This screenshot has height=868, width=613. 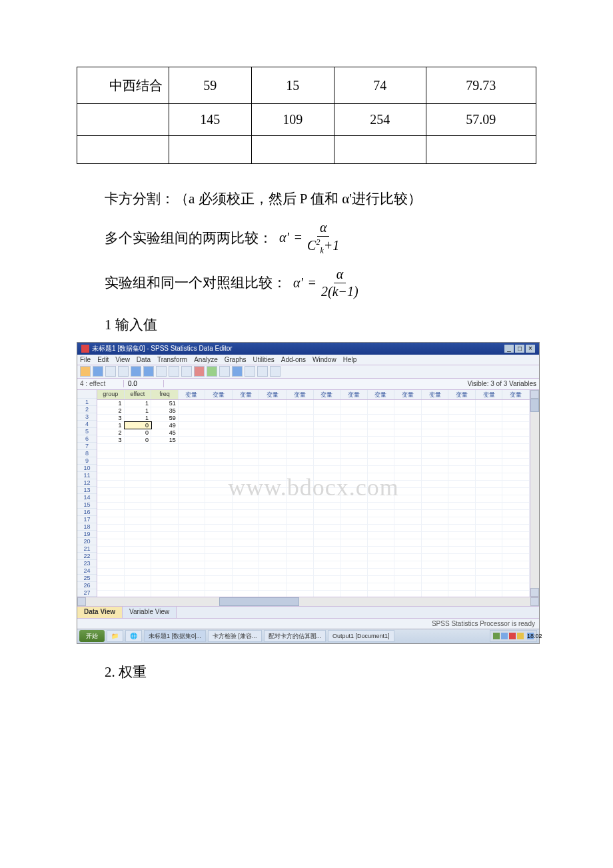 I want to click on row-header: 1, so click(x=87, y=403).